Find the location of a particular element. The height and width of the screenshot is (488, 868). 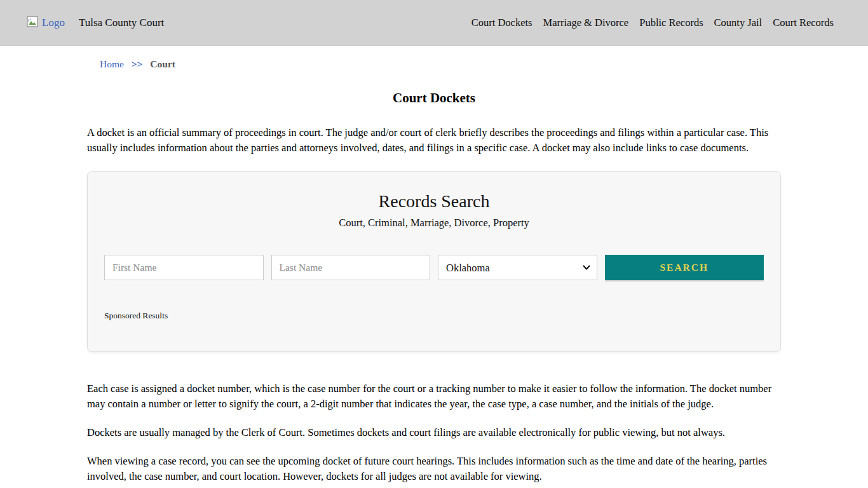

nav-item-marriage-divorce: Marriage & Divorce is located at coordinates (586, 23).